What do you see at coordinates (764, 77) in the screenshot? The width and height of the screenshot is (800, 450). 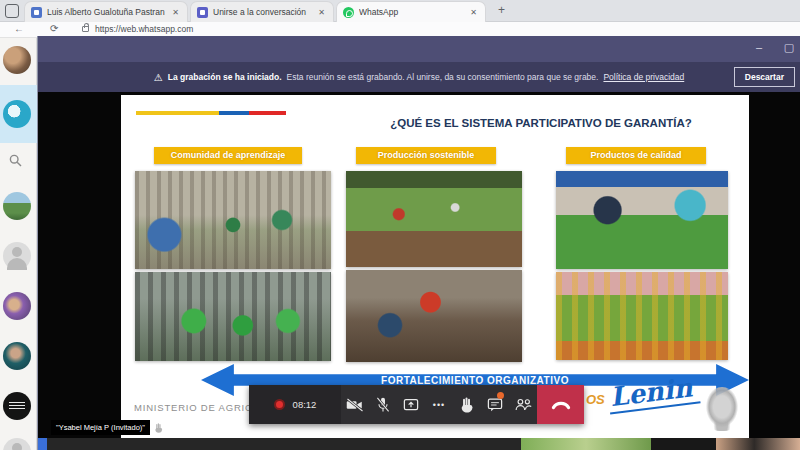 I see `dismiss-button: Descartar` at bounding box center [764, 77].